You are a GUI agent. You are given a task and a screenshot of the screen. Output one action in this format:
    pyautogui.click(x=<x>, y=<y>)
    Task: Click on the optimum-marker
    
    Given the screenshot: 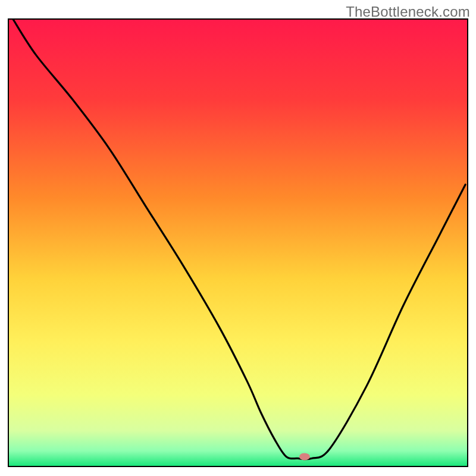 What is the action you would take?
    pyautogui.click(x=305, y=456)
    